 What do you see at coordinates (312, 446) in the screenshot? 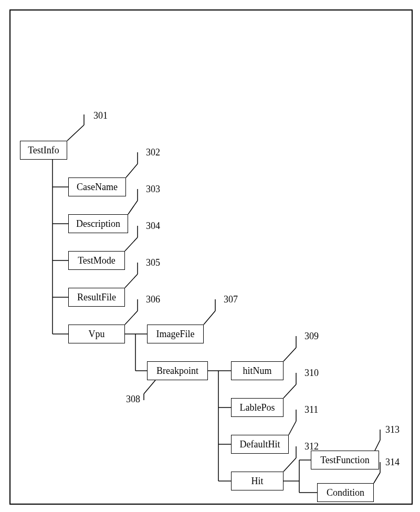
I see `ref-312: 312` at bounding box center [312, 446].